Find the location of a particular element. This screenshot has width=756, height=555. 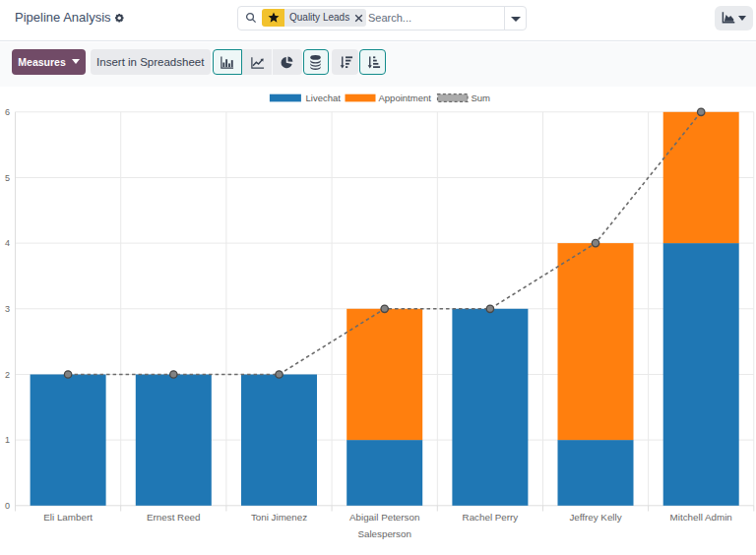

svg-text: Ernest Reed is located at coordinates (173, 518).